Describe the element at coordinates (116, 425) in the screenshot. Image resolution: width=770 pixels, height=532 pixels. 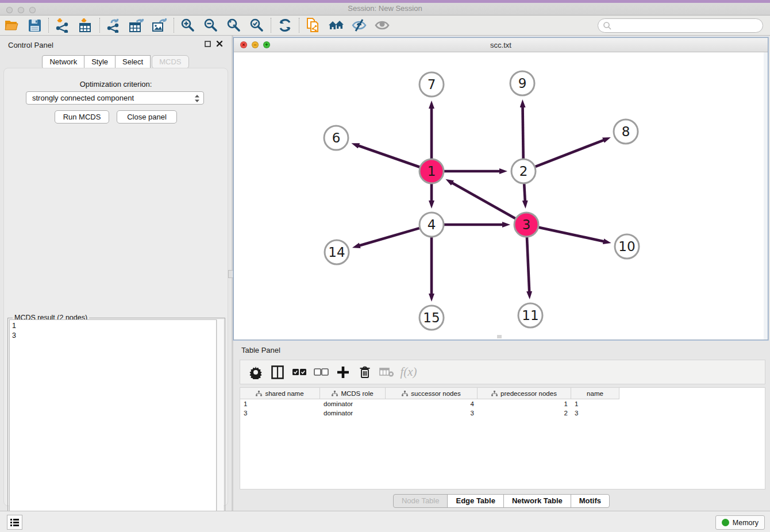
I see `mcds-result-group: MCDS result (2 nodes) 1 3` at that location.